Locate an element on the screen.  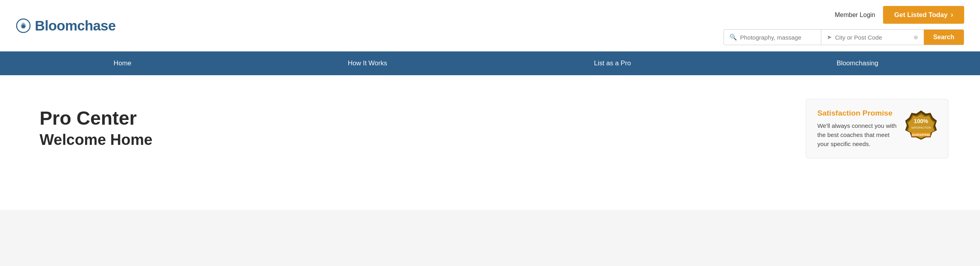
nav-item-how-it-works: How It Works is located at coordinates (367, 63).